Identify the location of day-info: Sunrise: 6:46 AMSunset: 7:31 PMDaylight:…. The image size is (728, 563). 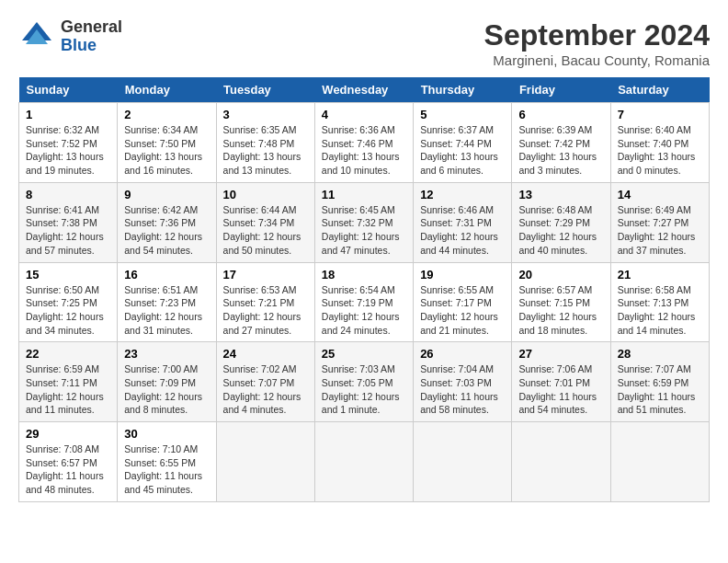
(462, 230).